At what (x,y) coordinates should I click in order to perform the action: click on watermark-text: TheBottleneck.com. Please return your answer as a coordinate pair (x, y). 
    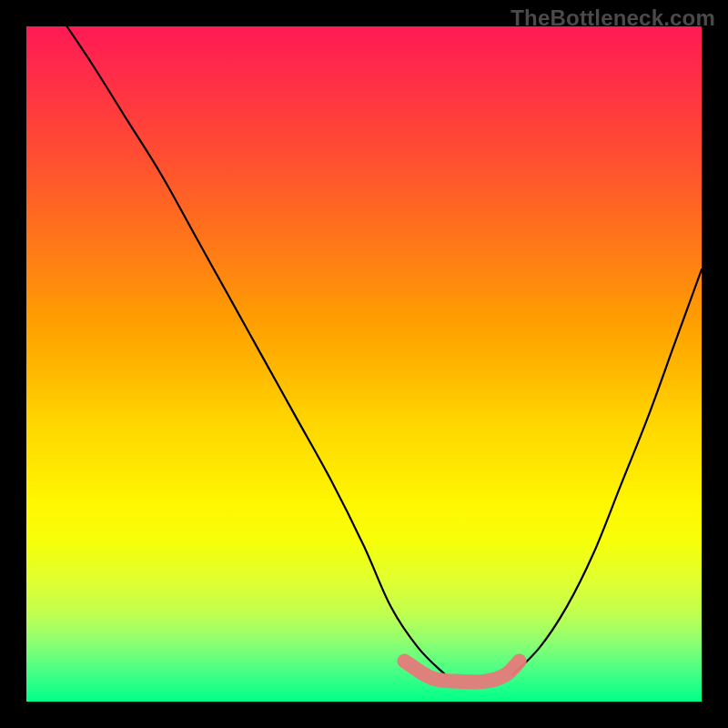
    Looking at the image, I should click on (613, 18).